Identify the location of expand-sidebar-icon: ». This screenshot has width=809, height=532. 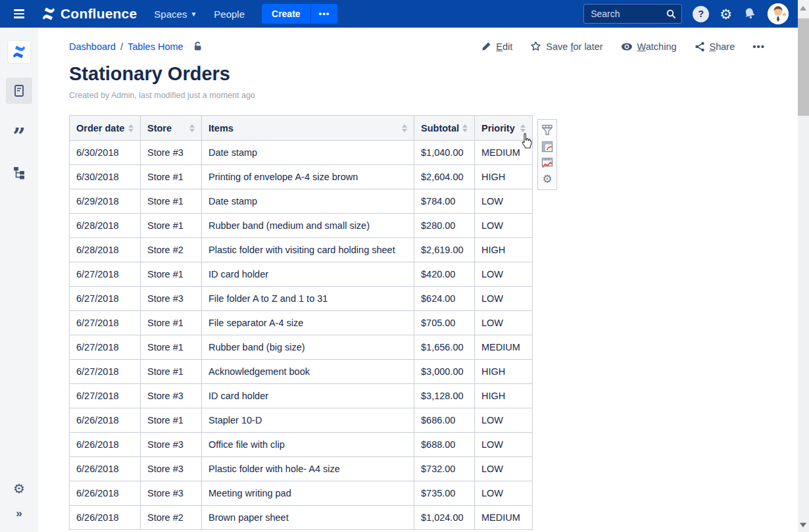
(18, 514).